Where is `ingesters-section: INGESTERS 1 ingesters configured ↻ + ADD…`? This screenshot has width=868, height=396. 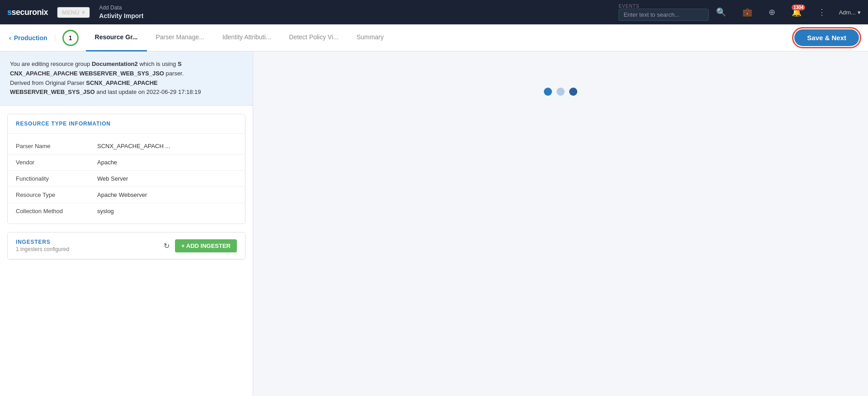
ingesters-section: INGESTERS 1 ingesters configured ↻ + ADD… is located at coordinates (127, 246).